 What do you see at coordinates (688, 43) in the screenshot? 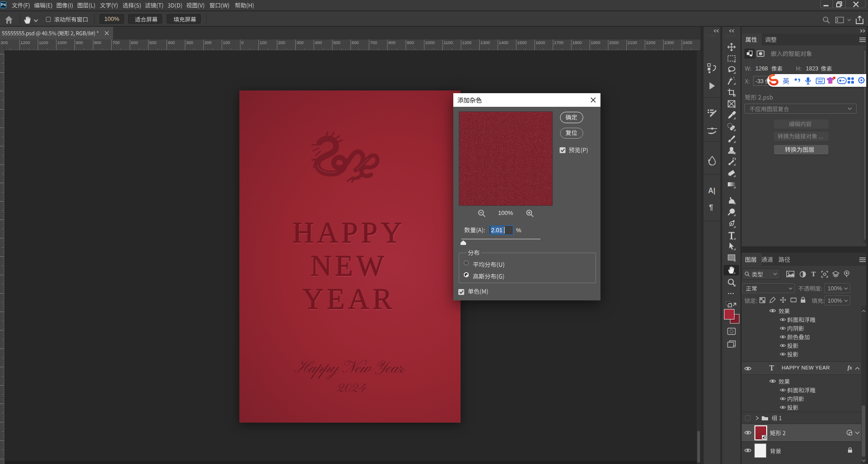
I see `svg-text: 2400` at bounding box center [688, 43].